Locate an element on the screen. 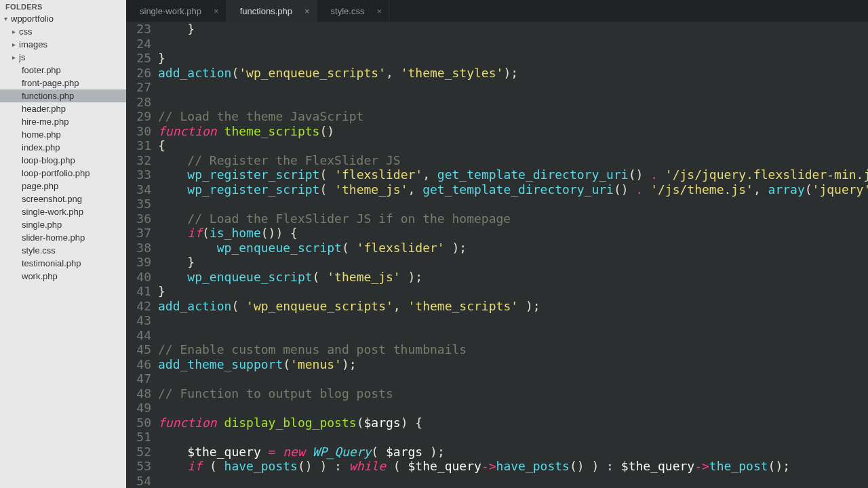 Image resolution: width=868 pixels, height=488 pixels. file-item: functions.php is located at coordinates (63, 96).